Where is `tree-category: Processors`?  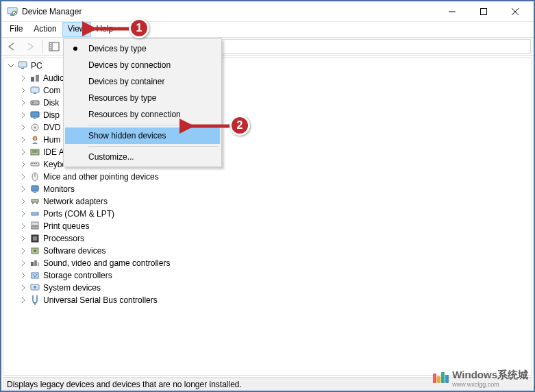
tree-category: Processors is located at coordinates (267, 238).